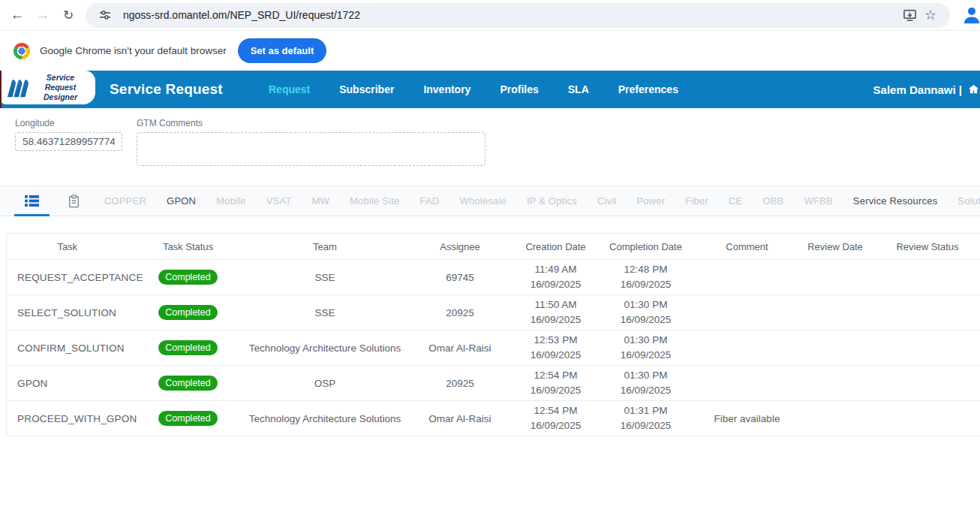  What do you see at coordinates (494, 419) in the screenshot?
I see `table-row: PROCEED_WITH_GPON Completed Technology A…` at bounding box center [494, 419].